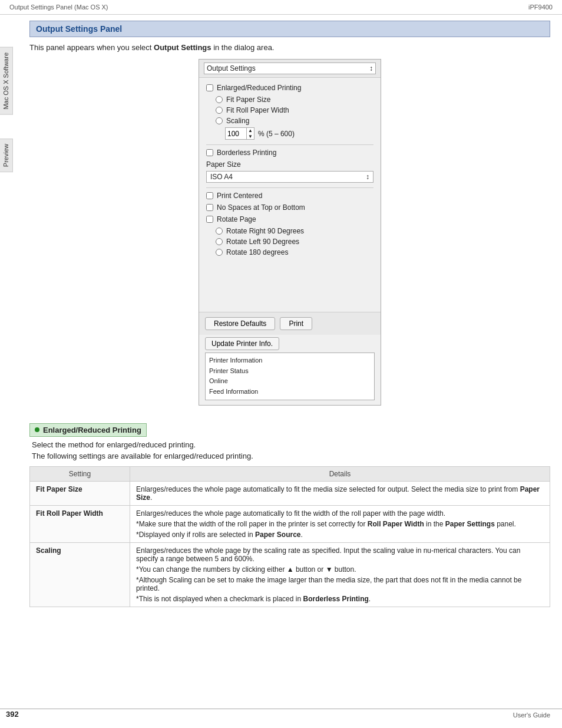  I want to click on page-number: 392, so click(12, 714).